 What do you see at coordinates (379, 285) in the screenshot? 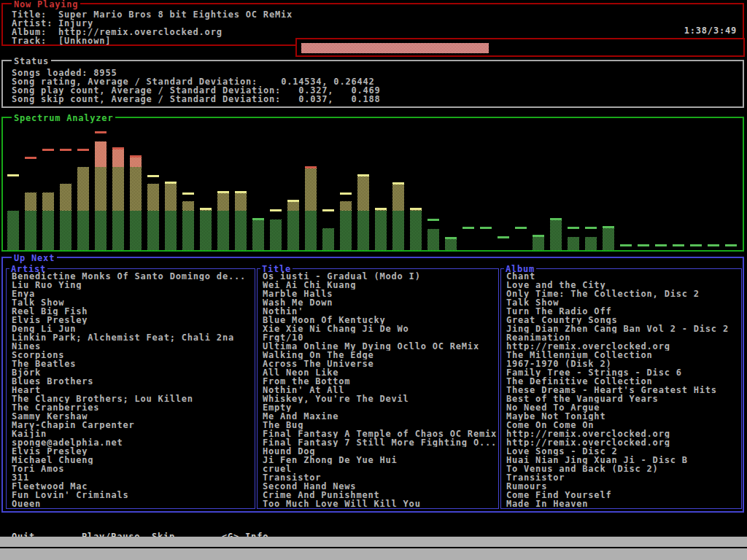
I see `playlist-cell: Wei Ai Chi Kuang` at bounding box center [379, 285].